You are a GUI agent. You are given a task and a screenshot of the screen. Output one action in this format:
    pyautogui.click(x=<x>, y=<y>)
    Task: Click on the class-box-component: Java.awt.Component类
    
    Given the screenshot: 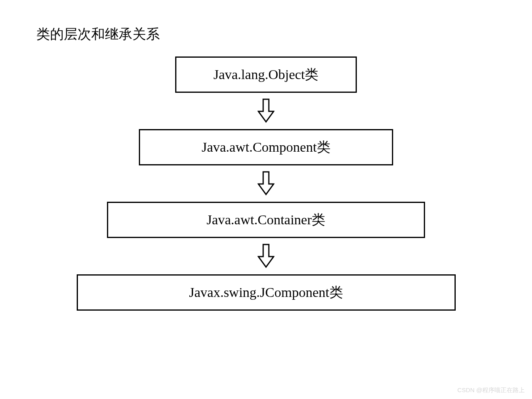 What is the action you would take?
    pyautogui.click(x=266, y=147)
    